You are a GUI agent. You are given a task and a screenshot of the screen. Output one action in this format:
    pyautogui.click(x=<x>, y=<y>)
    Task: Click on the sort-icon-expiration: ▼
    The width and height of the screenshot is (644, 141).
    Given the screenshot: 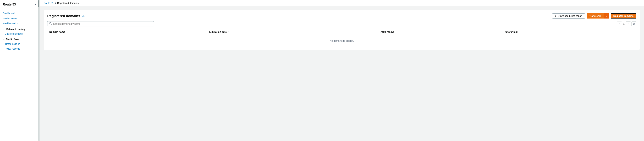 What is the action you would take?
    pyautogui.click(x=229, y=32)
    